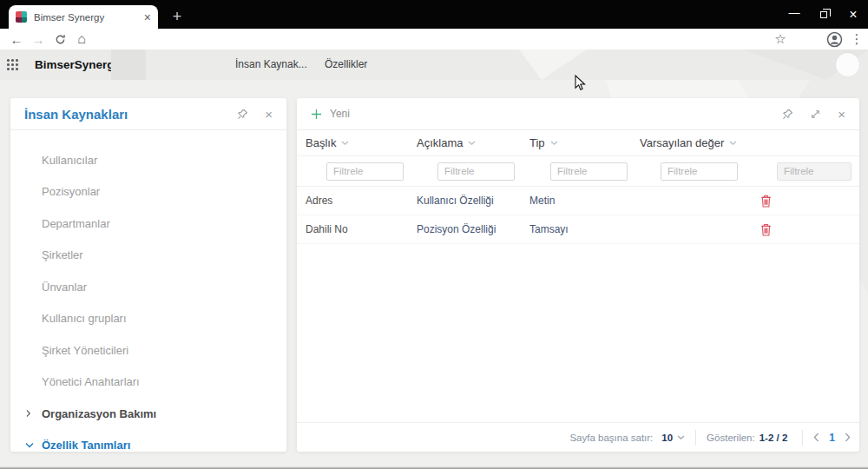 The width and height of the screenshot is (868, 469). I want to click on forward-button: →, so click(38, 39).